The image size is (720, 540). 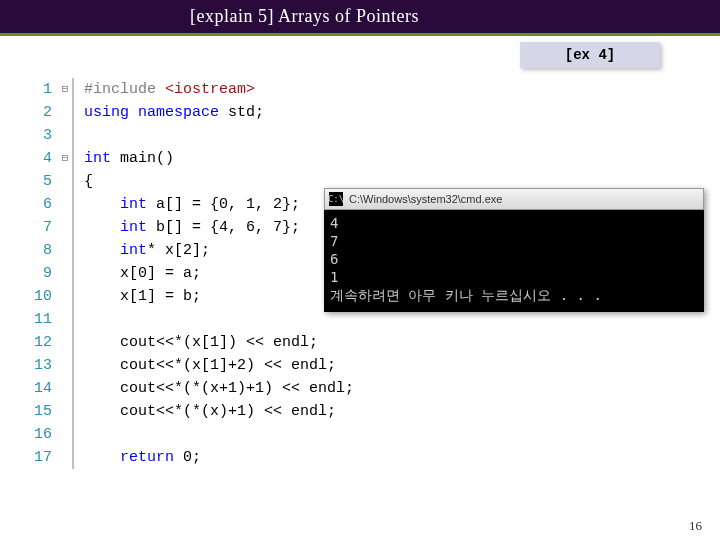 What do you see at coordinates (696, 526) in the screenshot?
I see `page-number: 16` at bounding box center [696, 526].